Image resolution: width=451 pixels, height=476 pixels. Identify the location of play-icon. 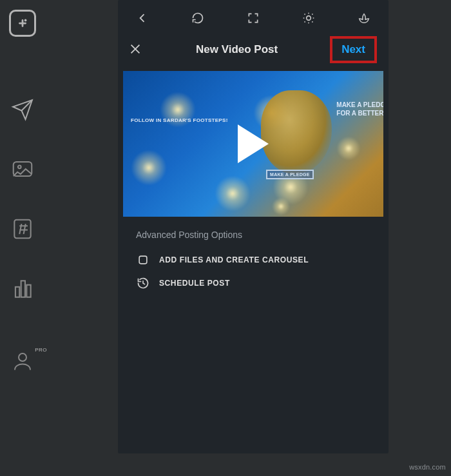
(253, 144).